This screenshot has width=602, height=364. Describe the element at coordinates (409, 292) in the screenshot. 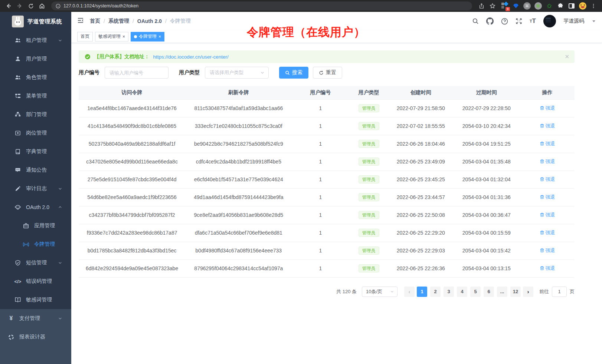

I see `prev-page-button: ‹` at that location.